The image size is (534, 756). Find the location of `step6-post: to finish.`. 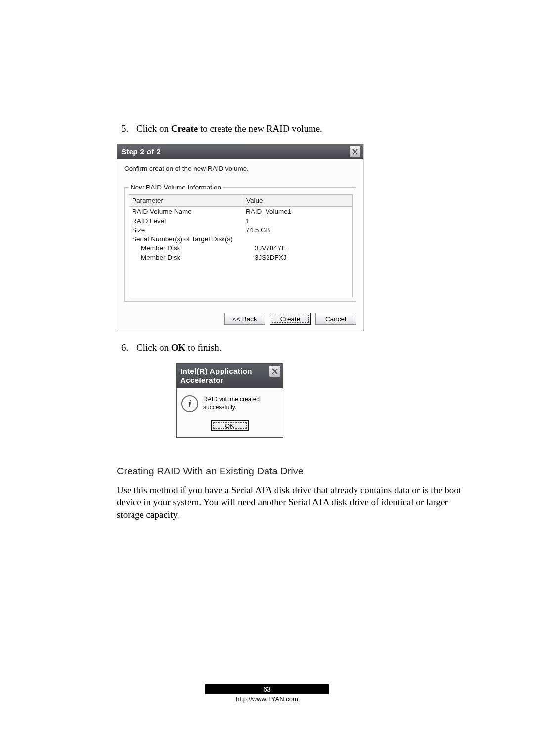

step6-post: to finish. is located at coordinates (203, 347).